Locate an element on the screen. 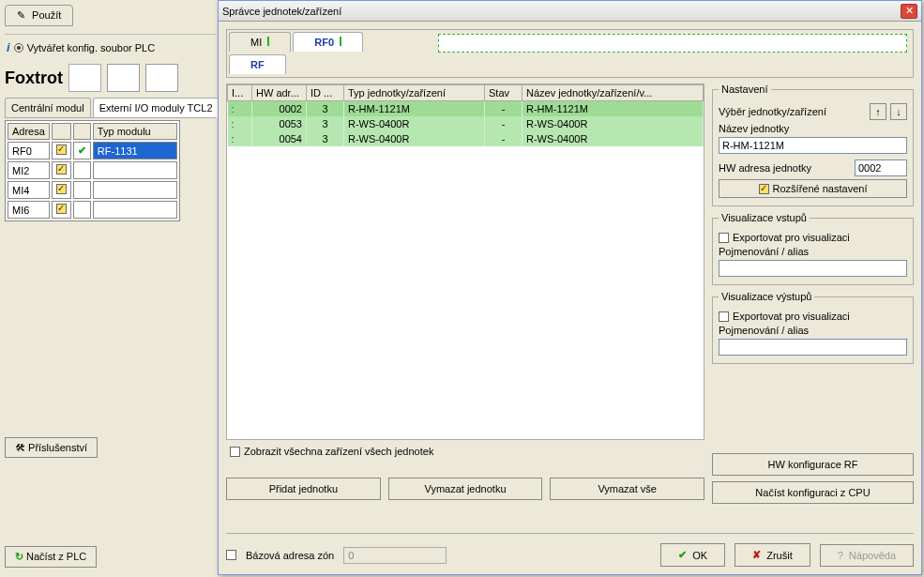  cell-addr: MI6 is located at coordinates (28, 210).